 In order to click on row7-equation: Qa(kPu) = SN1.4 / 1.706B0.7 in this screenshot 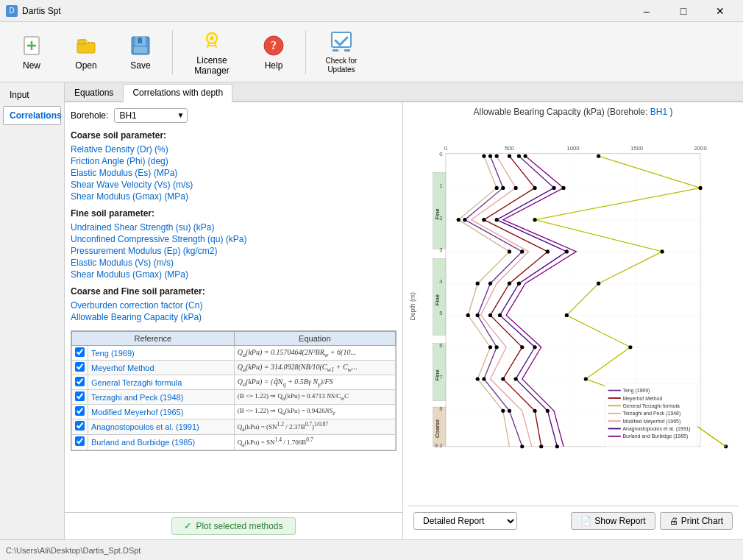, I will do `click(315, 442)`.